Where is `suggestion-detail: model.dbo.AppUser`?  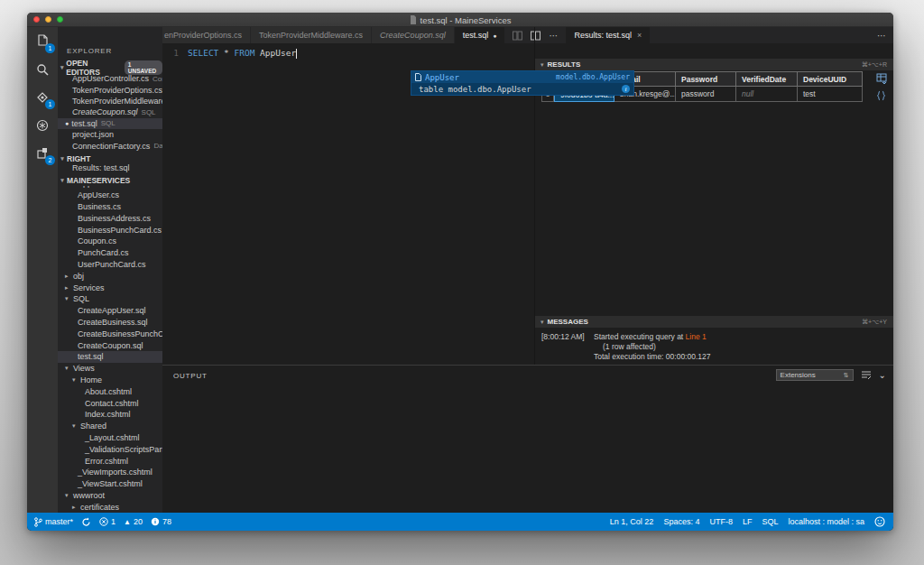
suggestion-detail: model.dbo.AppUser is located at coordinates (593, 78).